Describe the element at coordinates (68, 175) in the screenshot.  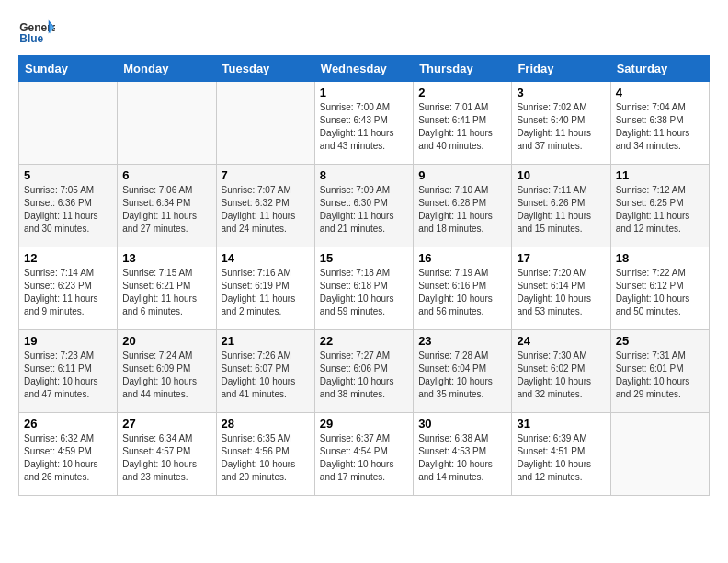
I see `day-number: 5` at that location.